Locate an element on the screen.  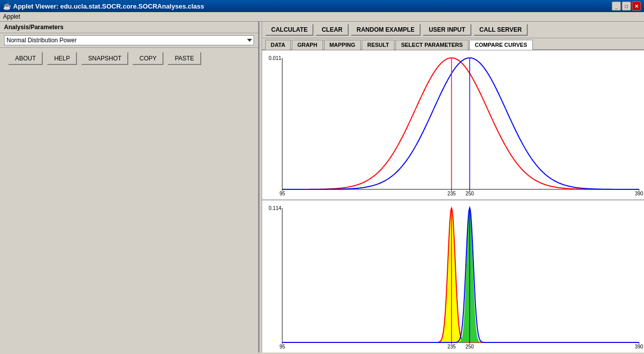
menu-bar: Applet is located at coordinates (322, 17).